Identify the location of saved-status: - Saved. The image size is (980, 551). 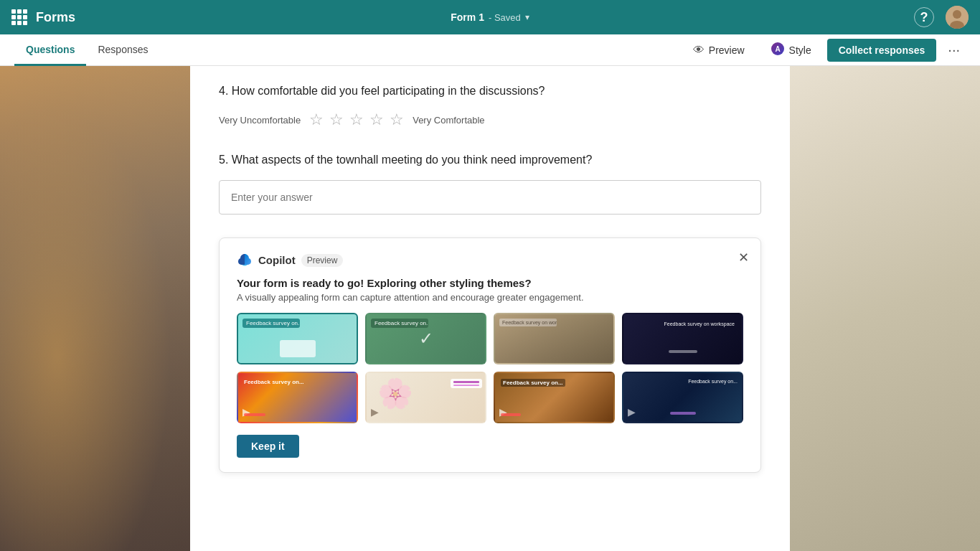
(505, 17).